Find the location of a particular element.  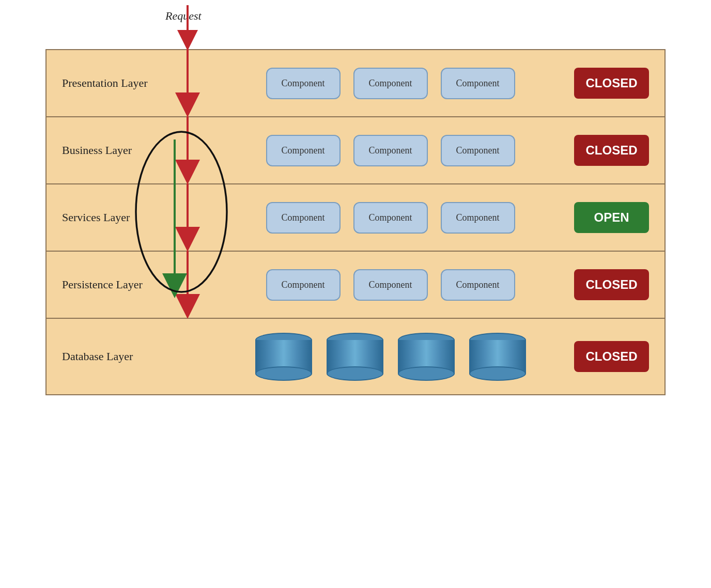

presentation-layer: Presentation Layer Component Component C… is located at coordinates (356, 83).